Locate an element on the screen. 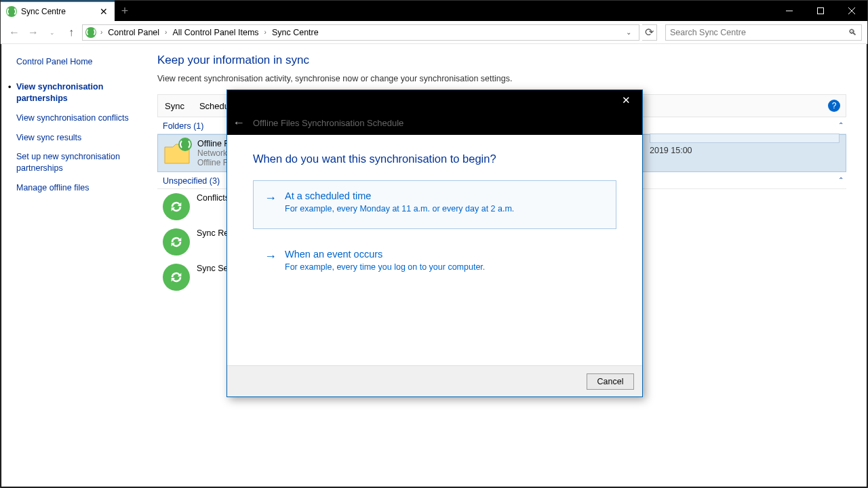  search-icon: 🔍︎ is located at coordinates (853, 33).